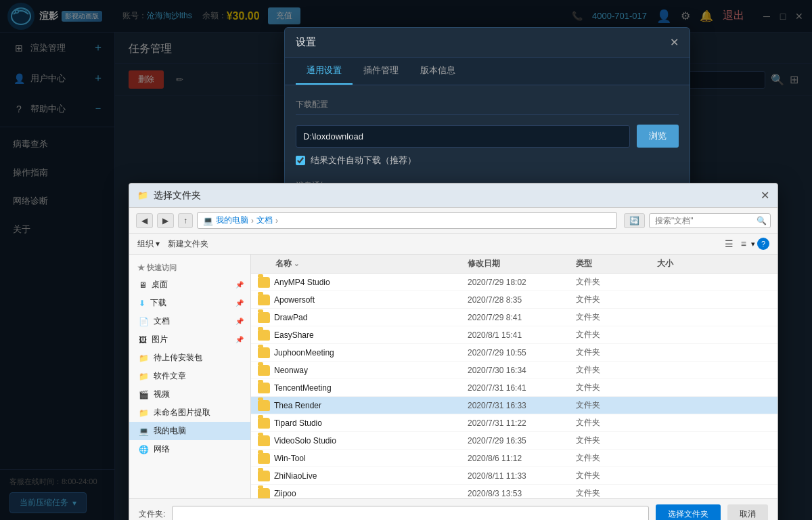 This screenshot has height=520, width=812. Describe the element at coordinates (522, 458) in the screenshot. I see `file-date: 2020/8/6 11:12` at that location.